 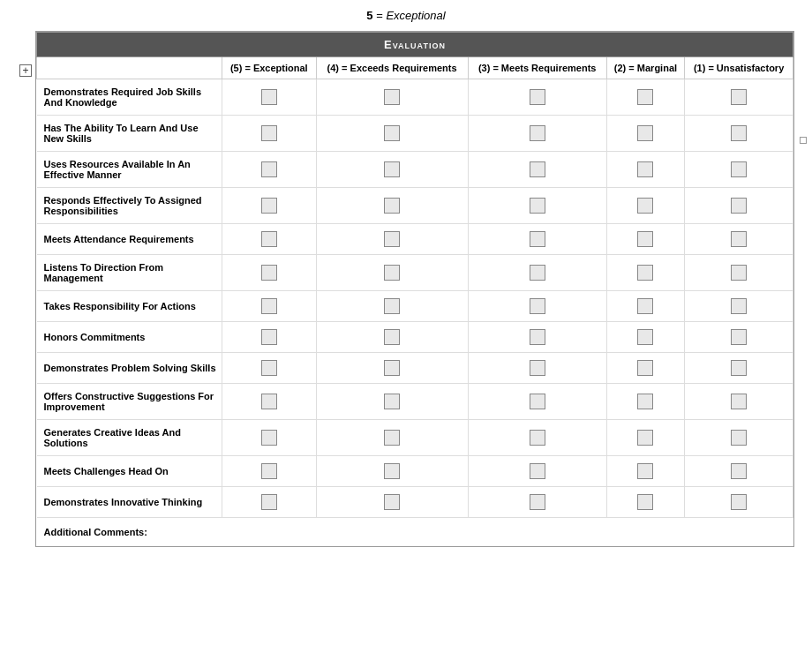 I want to click on evaluation-title: Evaluation, so click(x=415, y=45).